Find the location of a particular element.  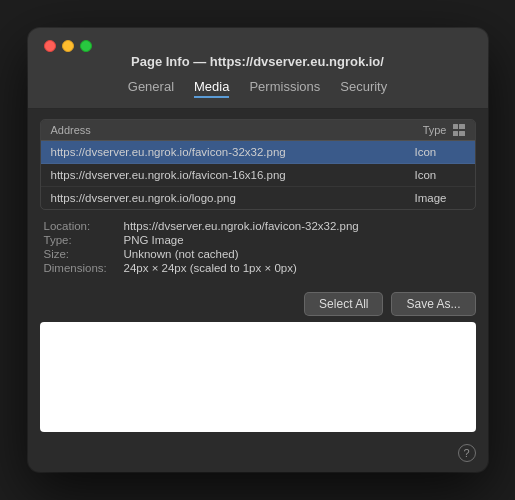

tab-permissions: Permissions is located at coordinates (284, 88).